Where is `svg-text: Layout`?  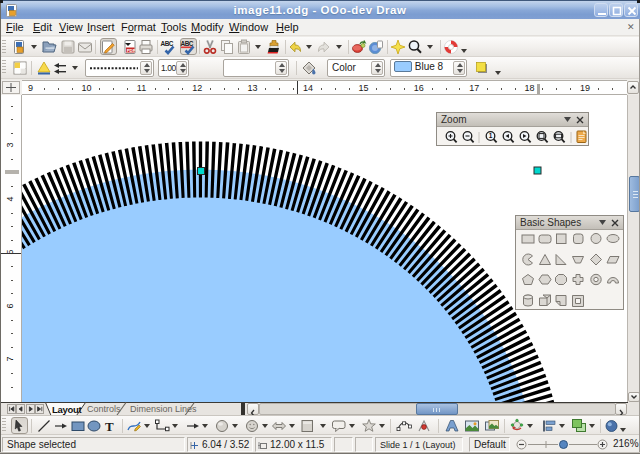 svg-text: Layout is located at coordinates (67, 410).